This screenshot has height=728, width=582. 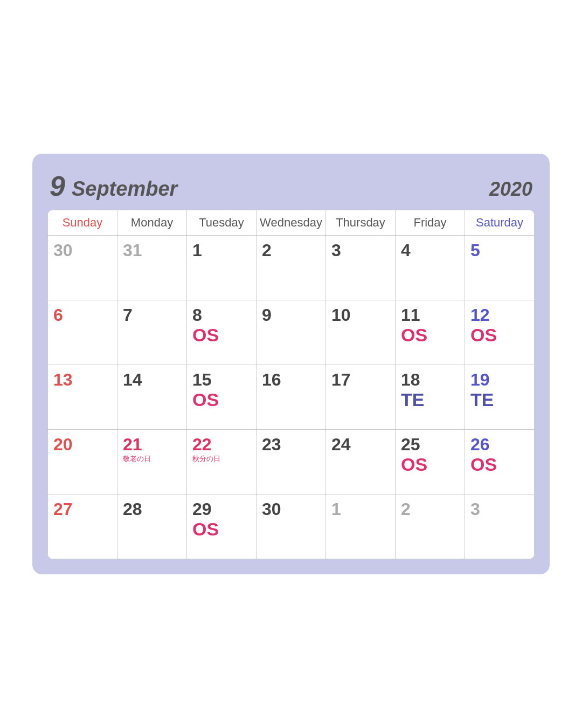 What do you see at coordinates (83, 223) in the screenshot?
I see `header-sunday: Sunday` at bounding box center [83, 223].